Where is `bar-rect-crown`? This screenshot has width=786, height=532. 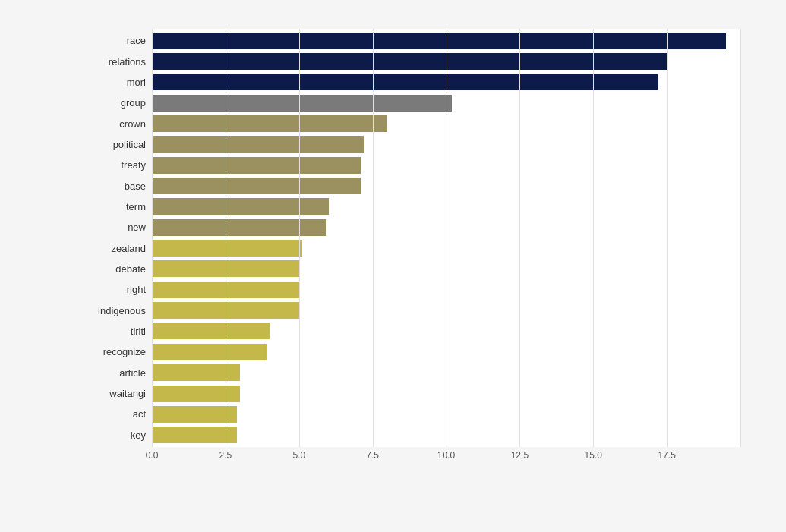
bar-rect-crown is located at coordinates (270, 124).